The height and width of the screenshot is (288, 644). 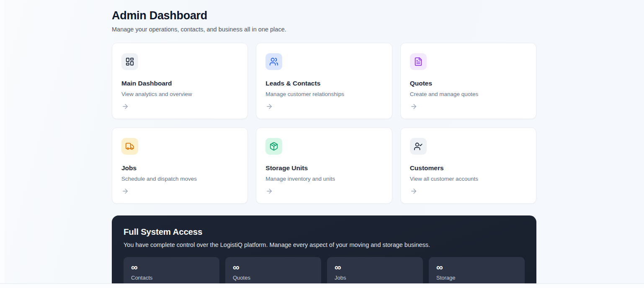 What do you see at coordinates (2, 142) in the screenshot?
I see `left-edge-strip` at bounding box center [2, 142].